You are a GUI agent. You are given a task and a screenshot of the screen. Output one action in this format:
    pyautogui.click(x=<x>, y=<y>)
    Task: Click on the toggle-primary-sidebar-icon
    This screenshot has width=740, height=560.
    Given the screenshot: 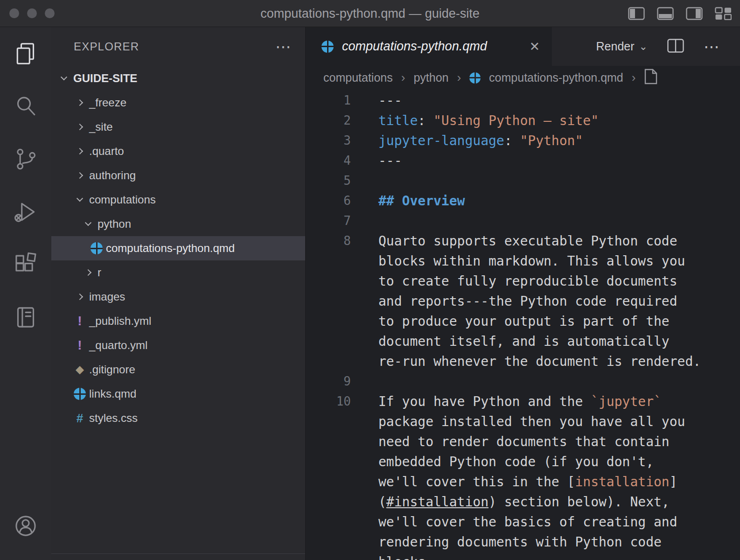 What is the action you would take?
    pyautogui.click(x=636, y=14)
    